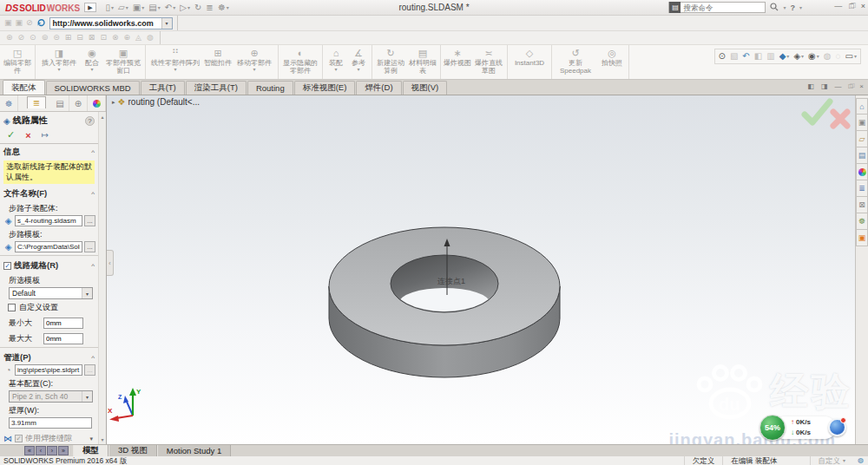 The height and width of the screenshot is (465, 868). I want to click on browser-forward-icon: ▣, so click(19, 23).